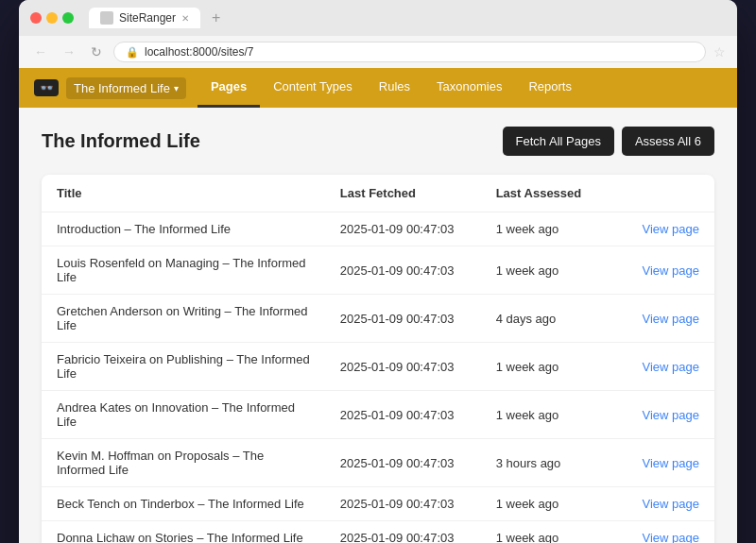 The width and height of the screenshot is (756, 543). I want to click on cell-title: Kevin M. Hoffman on Proposals – The Info…, so click(183, 463).